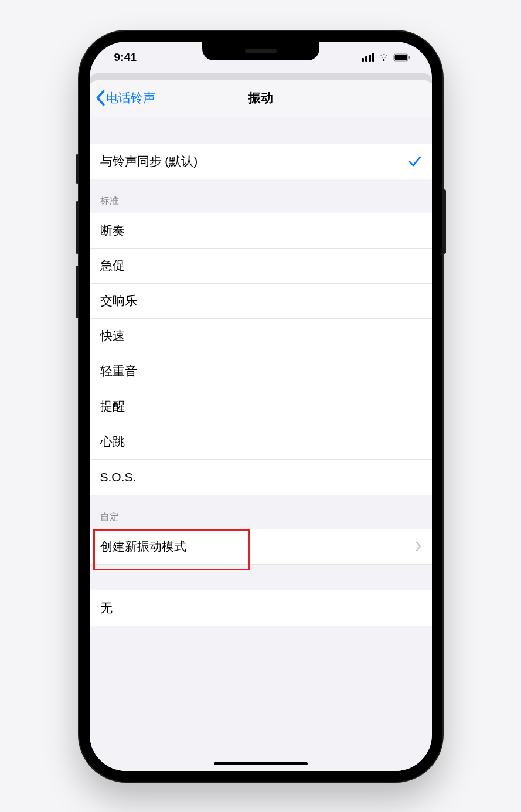  I want to click on status-indicators, so click(386, 57).